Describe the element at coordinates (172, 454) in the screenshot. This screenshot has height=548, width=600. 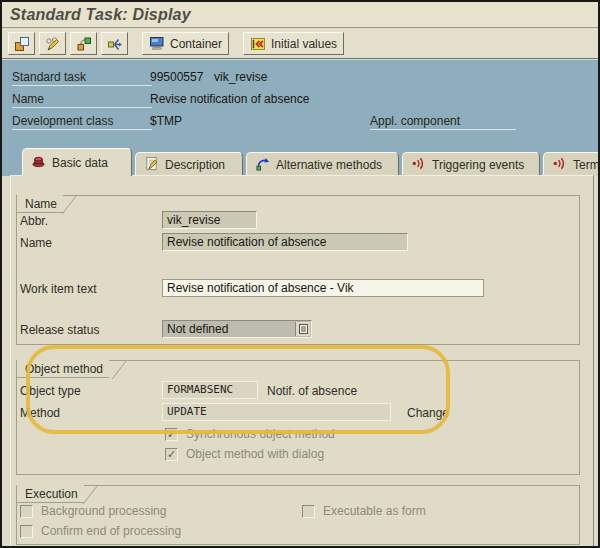
I see `object-method-with-dialog-checkbox` at that location.